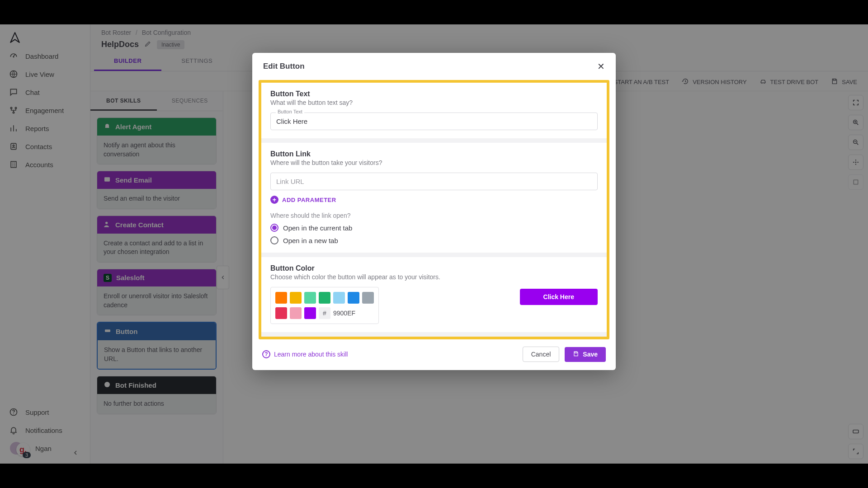  Describe the element at coordinates (325, 305) in the screenshot. I see `color-picker: #` at that location.